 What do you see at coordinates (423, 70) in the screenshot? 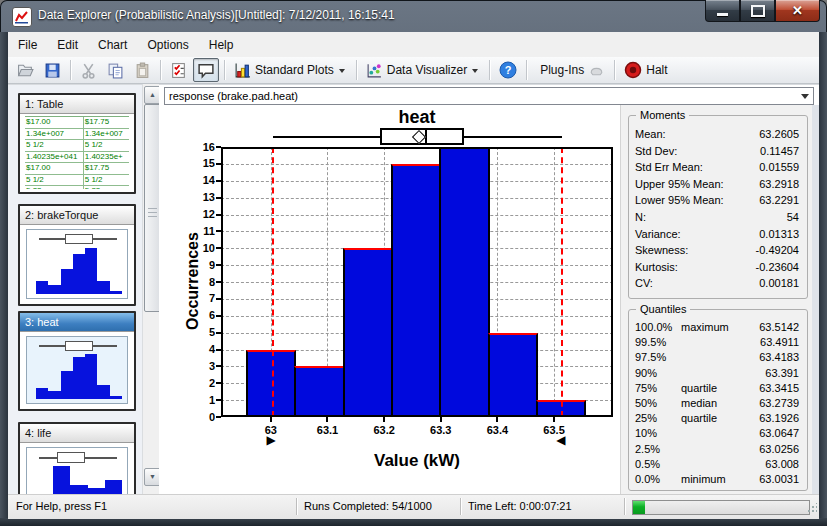
I see `data-visualizer-button: Data Visualizer` at bounding box center [423, 70].